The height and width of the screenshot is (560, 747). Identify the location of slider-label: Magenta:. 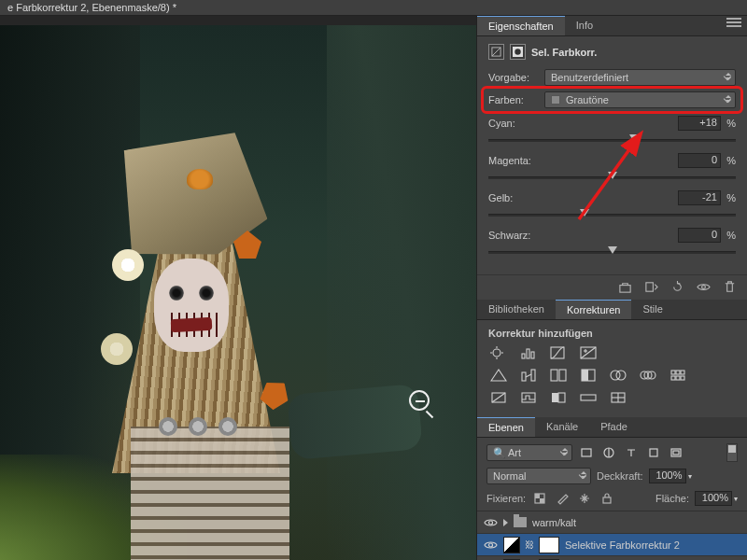
(510, 161).